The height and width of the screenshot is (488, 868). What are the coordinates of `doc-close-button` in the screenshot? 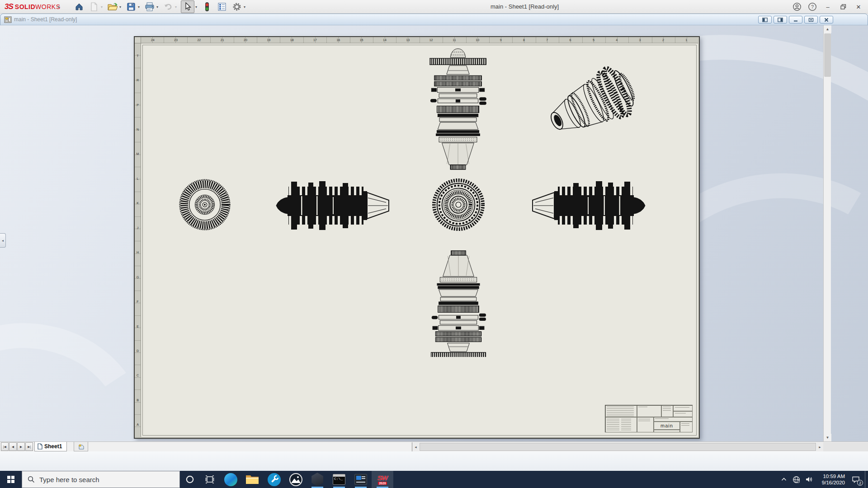 It's located at (826, 20).